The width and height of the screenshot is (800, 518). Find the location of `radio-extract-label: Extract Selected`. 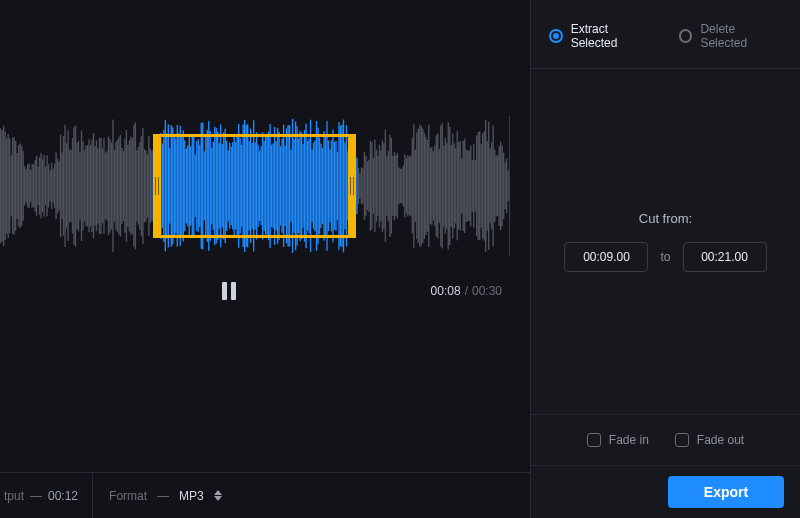

radio-extract-label: Extract Selected is located at coordinates (613, 36).